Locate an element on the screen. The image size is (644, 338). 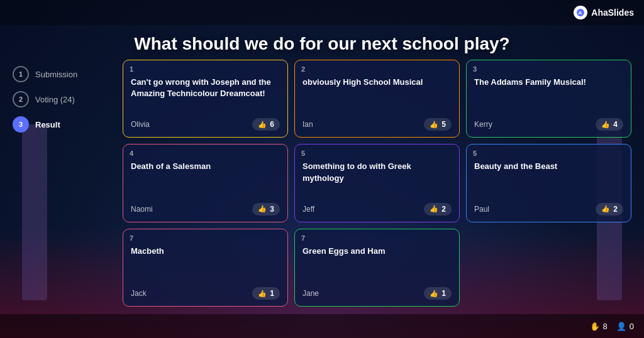
card-rank: 1 is located at coordinates (131, 69).